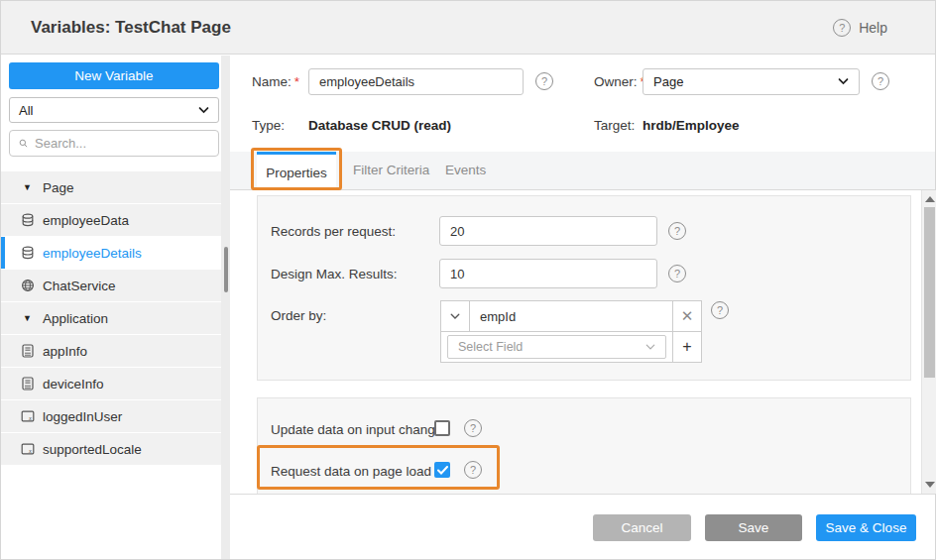  What do you see at coordinates (544, 81) in the screenshot?
I see `name-help-icon: ?` at bounding box center [544, 81].